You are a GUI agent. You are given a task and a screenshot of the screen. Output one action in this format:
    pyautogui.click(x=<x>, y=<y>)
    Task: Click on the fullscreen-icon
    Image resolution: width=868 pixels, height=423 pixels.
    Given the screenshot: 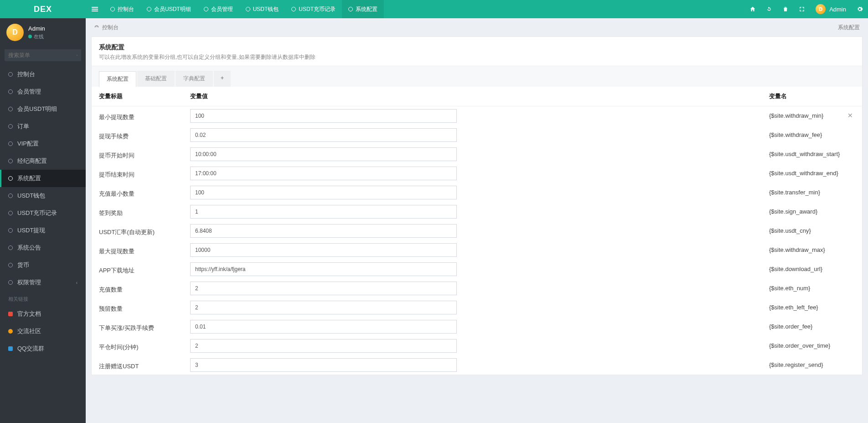 What is the action you would take?
    pyautogui.click(x=802, y=9)
    